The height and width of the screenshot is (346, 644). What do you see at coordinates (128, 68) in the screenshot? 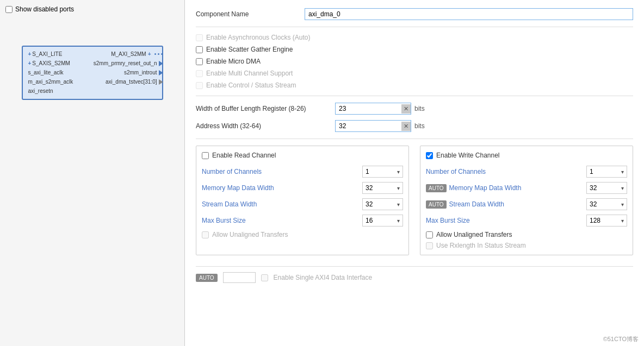
I see `port-right-section: M_AXI_S2MM + s2mm_prmry_reset_out_n s2mm…` at bounding box center [128, 68].